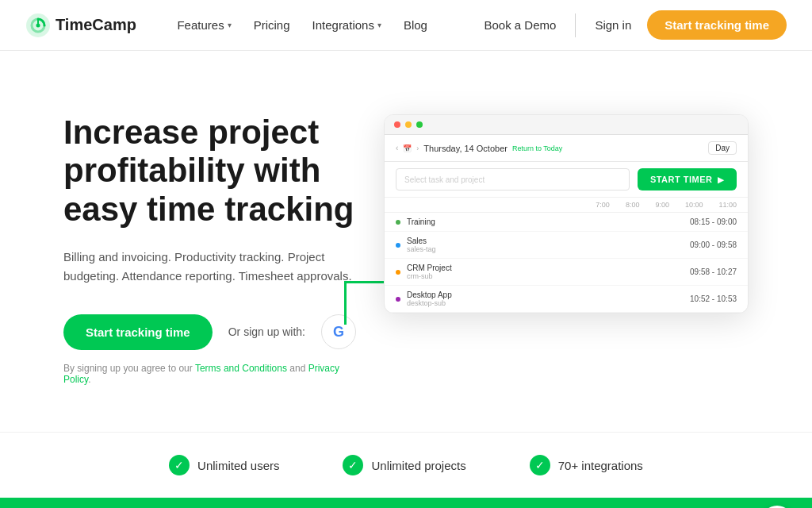 This screenshot has height=508, width=812. Describe the element at coordinates (722, 148) in the screenshot. I see `app-day-btn: Day` at that location.